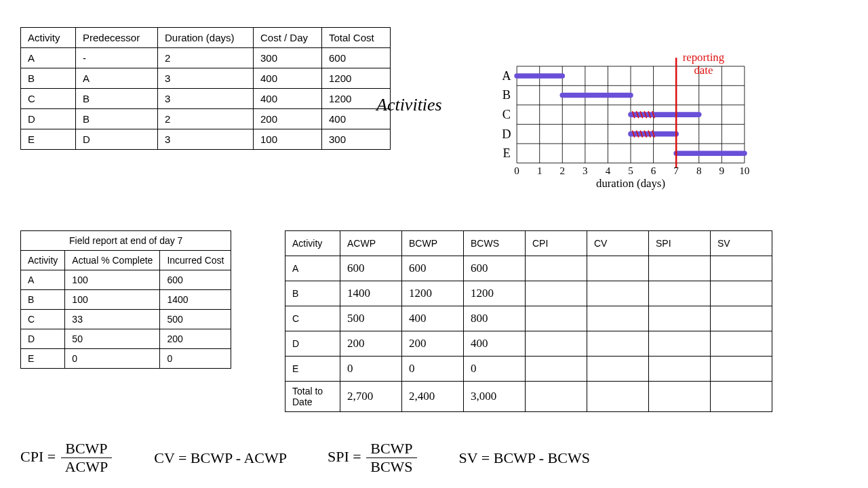  What do you see at coordinates (113, 300) in the screenshot?
I see `t2-cell: 100` at bounding box center [113, 300].